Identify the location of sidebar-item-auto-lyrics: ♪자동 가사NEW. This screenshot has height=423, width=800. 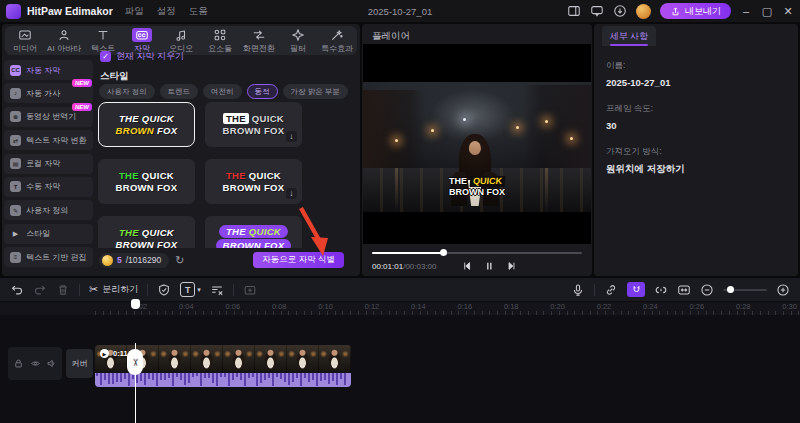
(48, 93).